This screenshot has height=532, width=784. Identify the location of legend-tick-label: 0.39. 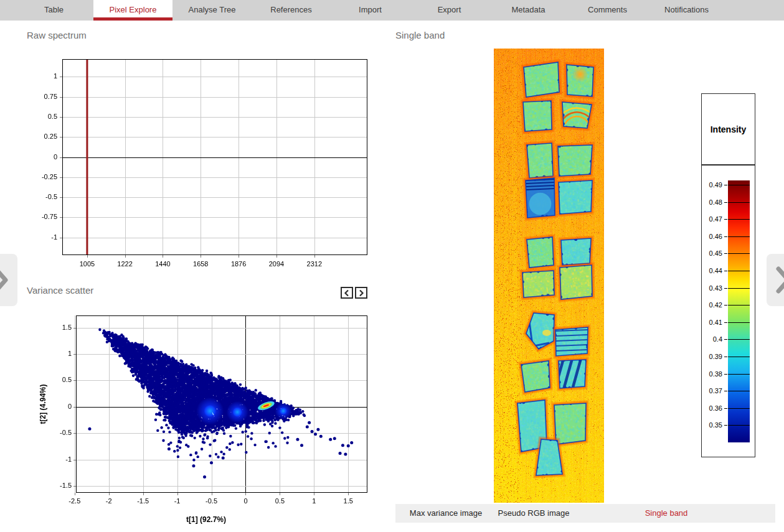
(712, 357).